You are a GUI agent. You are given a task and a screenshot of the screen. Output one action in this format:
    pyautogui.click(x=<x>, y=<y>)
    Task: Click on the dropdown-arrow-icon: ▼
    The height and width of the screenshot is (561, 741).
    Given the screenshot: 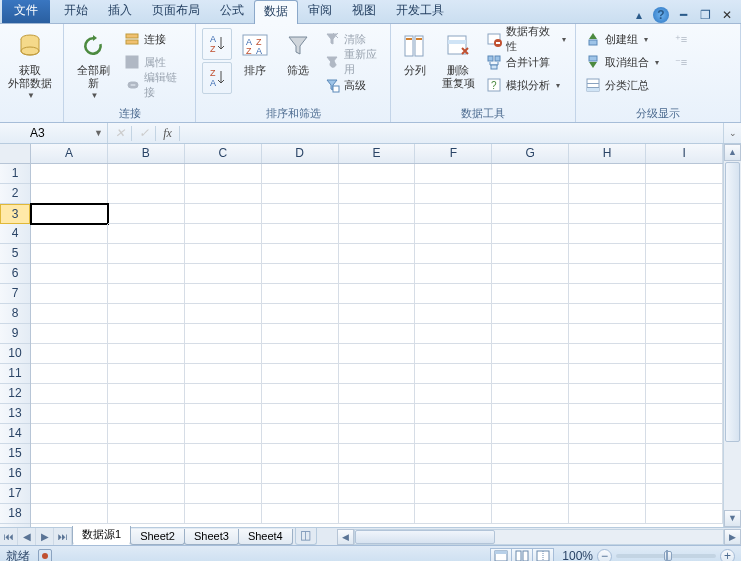 What is the action you would take?
    pyautogui.click(x=98, y=133)
    